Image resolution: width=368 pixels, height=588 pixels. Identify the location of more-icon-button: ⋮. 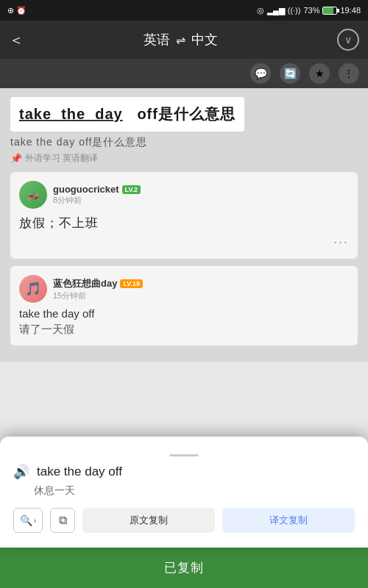
(349, 74).